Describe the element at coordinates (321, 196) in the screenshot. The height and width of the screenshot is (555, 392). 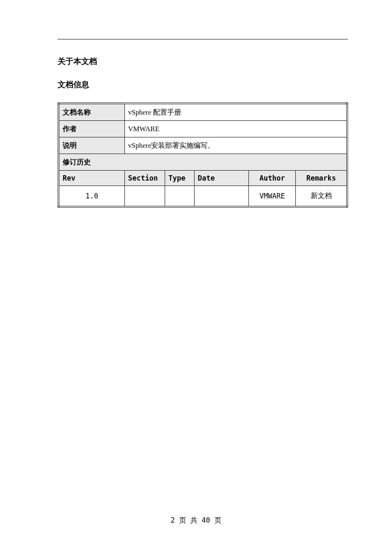
I see `cell-remarks: 新文档` at that location.